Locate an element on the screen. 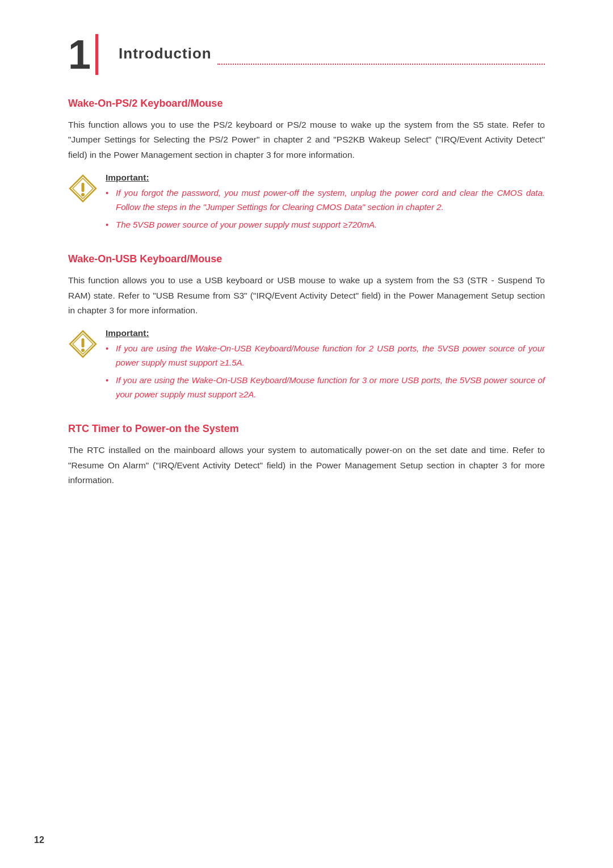 The height and width of the screenshot is (868, 613). important-content-2: Important: If you are using the Wake-On-… is located at coordinates (325, 367).